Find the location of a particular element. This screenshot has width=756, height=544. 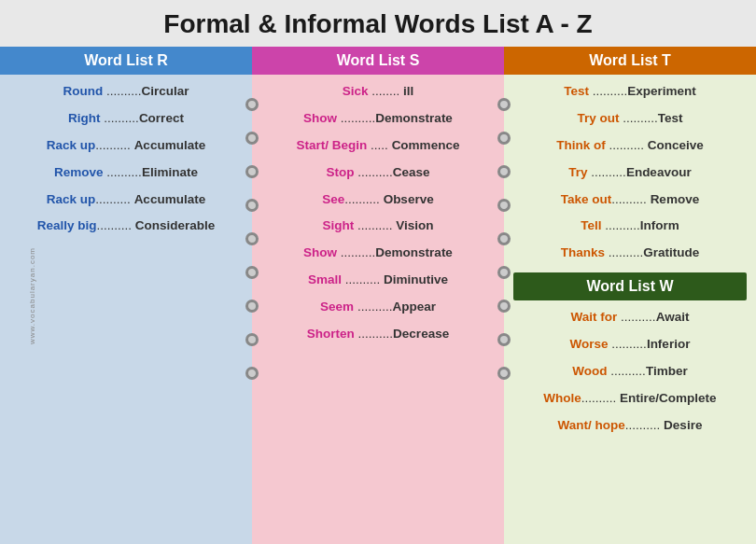

word-formal: Appear is located at coordinates (414, 306).